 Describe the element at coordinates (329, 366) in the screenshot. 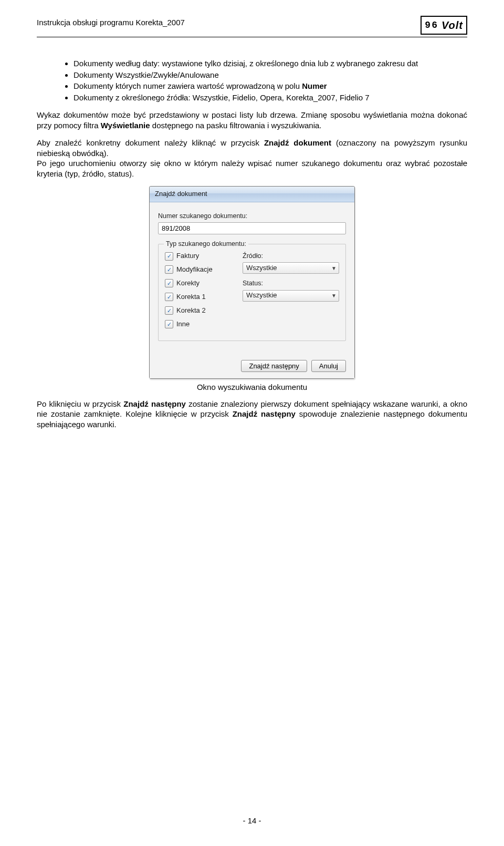

I see `cancel-button: Anuluj` at that location.